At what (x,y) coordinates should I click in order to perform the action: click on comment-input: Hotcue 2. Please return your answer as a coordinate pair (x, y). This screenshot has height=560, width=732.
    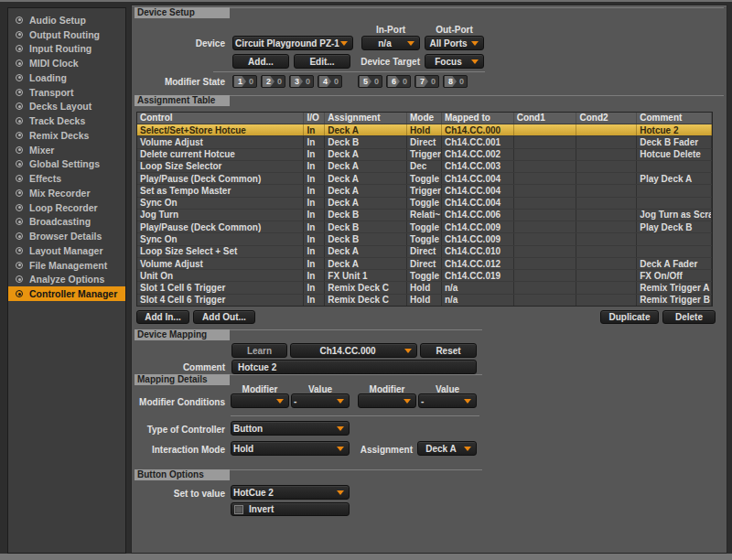
    Looking at the image, I should click on (354, 367).